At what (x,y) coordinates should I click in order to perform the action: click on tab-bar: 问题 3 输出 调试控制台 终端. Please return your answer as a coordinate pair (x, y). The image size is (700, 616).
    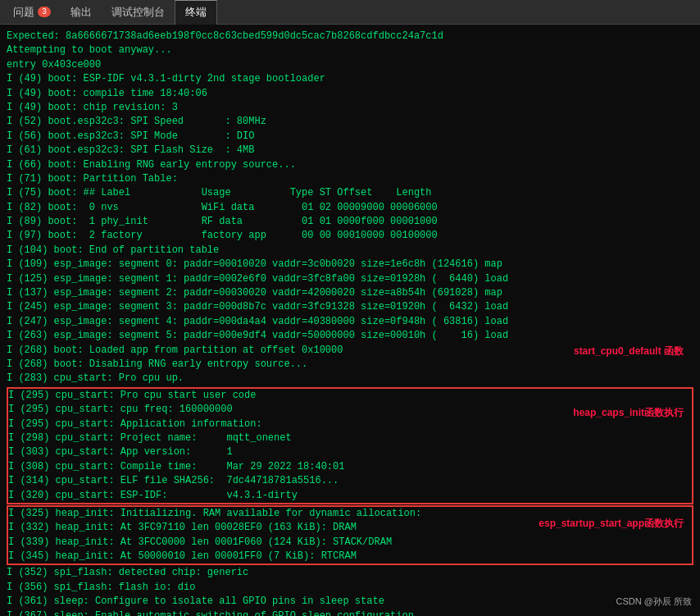
    Looking at the image, I should click on (350, 12).